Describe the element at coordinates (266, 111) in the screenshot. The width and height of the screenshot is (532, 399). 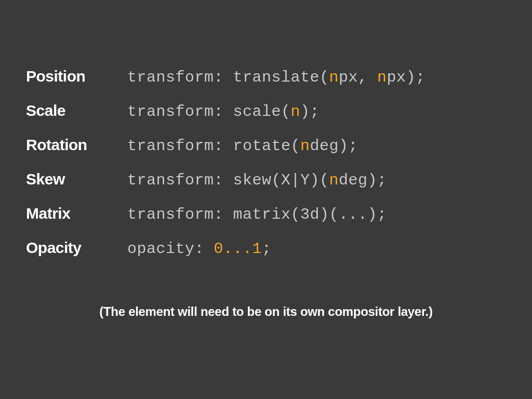
I see `table-row: Scale transform: scale(n);` at that location.